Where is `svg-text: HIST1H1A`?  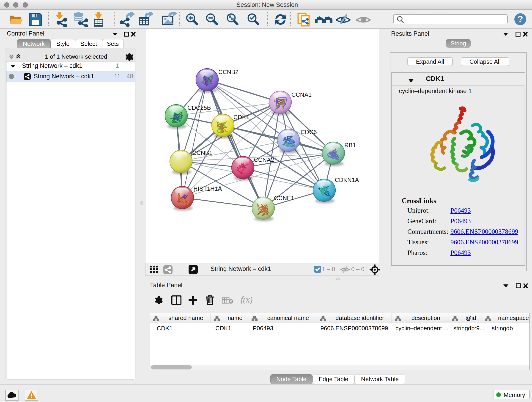 svg-text: HIST1H1A is located at coordinates (208, 189).